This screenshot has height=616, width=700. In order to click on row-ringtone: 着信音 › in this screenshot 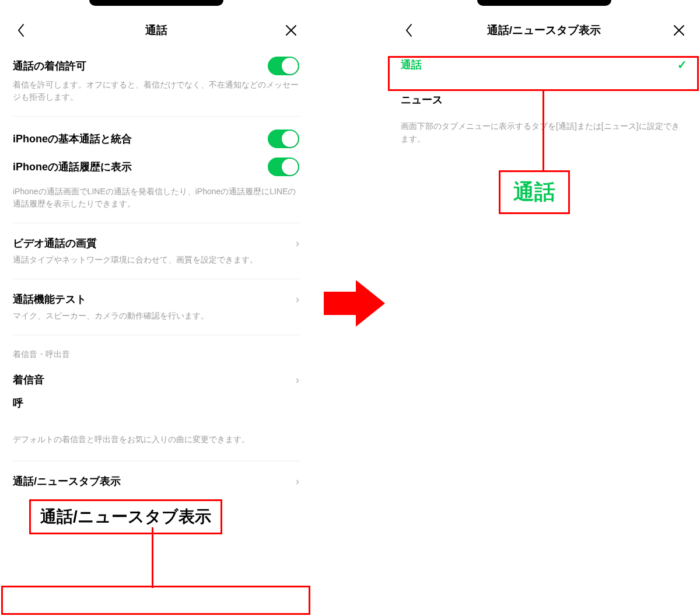, I will do `click(156, 378)`.